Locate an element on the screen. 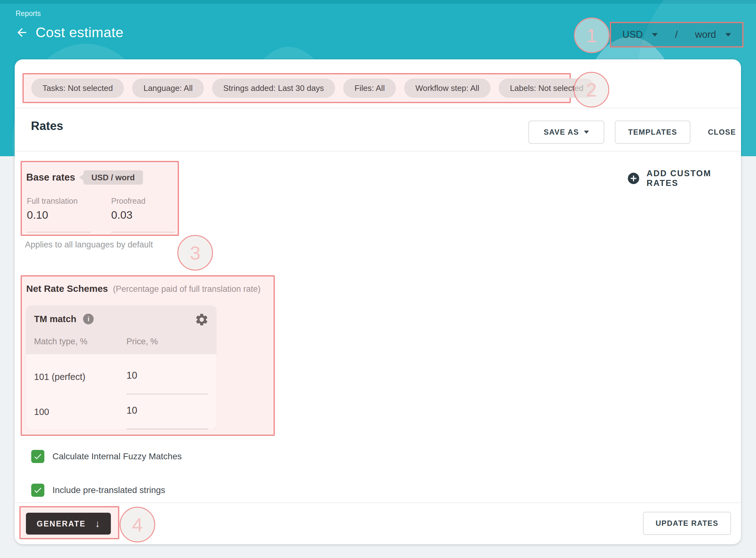 The height and width of the screenshot is (558, 756). base-rates-title: Base rates is located at coordinates (51, 178).